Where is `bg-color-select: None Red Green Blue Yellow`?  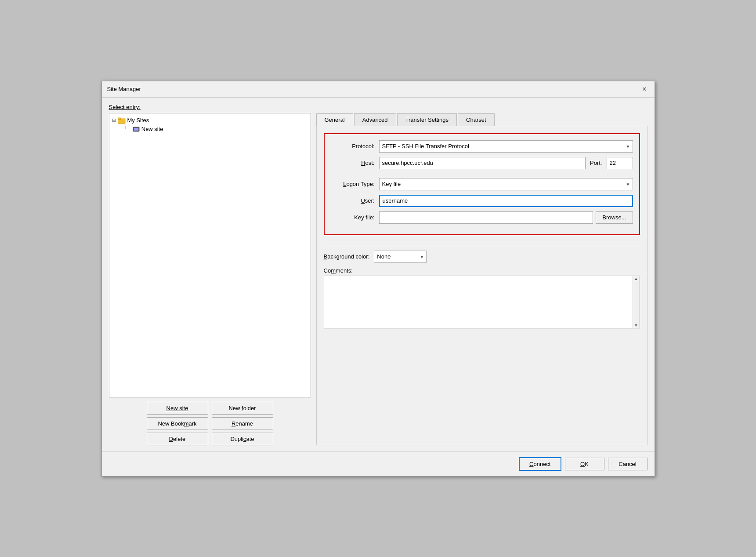
bg-color-select: None Red Green Blue Yellow is located at coordinates (400, 257).